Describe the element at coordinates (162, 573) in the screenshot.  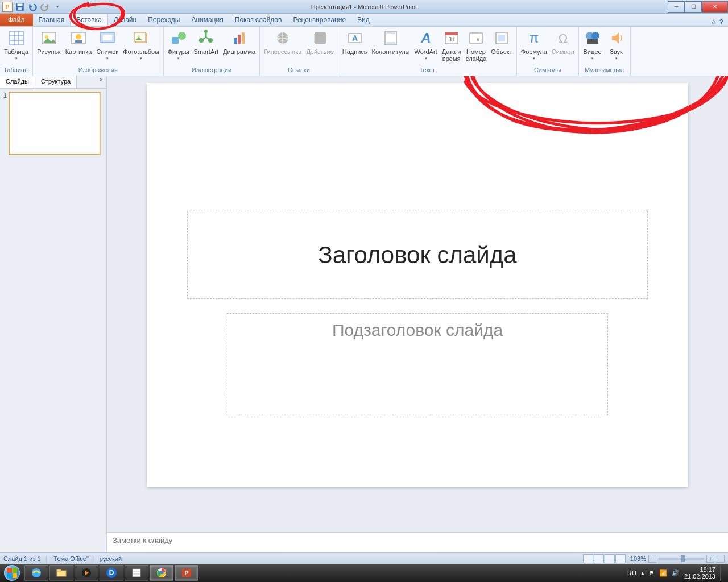
I see `taskbar-chrome` at that location.